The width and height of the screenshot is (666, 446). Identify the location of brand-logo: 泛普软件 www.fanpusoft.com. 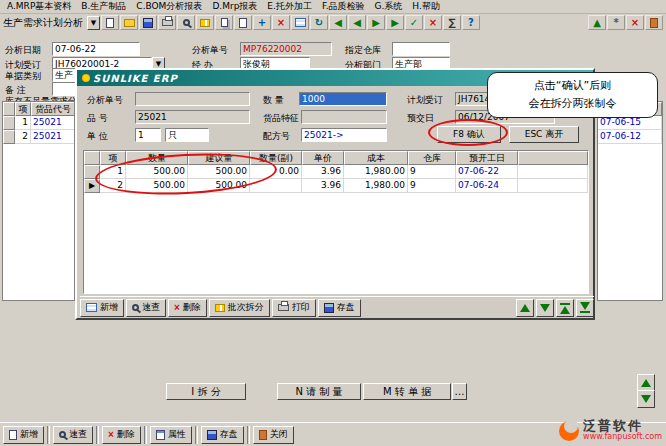
(610, 430).